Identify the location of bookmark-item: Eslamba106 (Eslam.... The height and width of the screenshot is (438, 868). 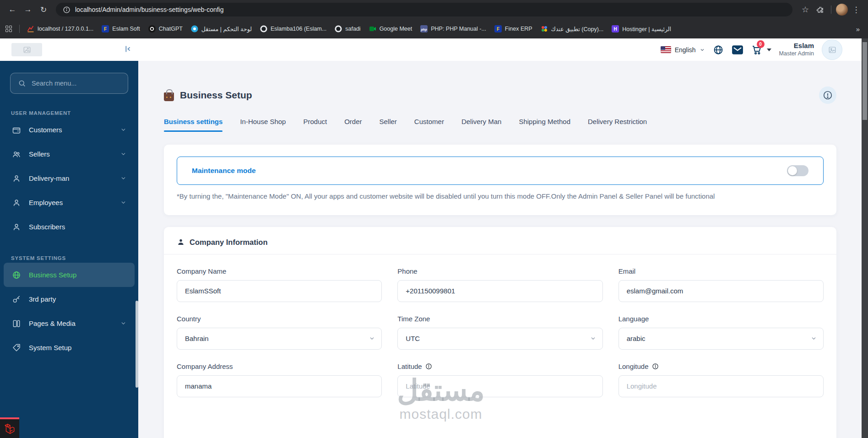
(293, 29).